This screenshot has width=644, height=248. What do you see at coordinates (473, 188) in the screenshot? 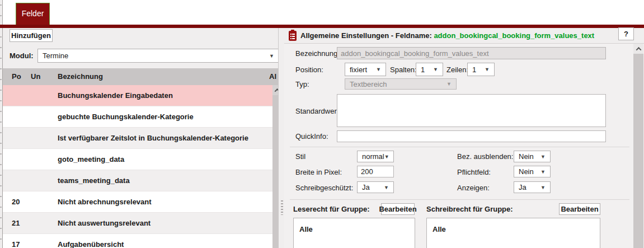
I see `anzeigen-label: Anzeigen:` at bounding box center [473, 188].